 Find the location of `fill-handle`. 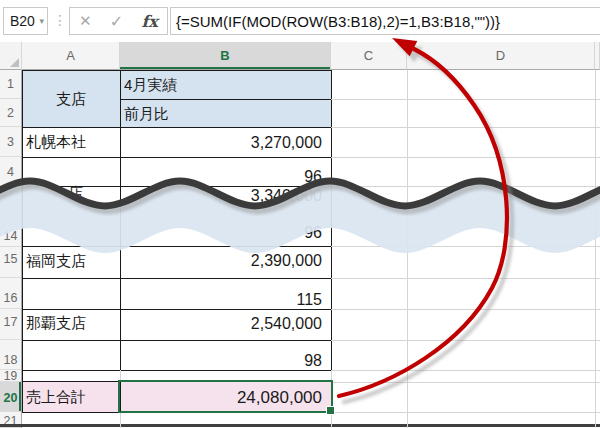

fill-handle is located at coordinates (330, 410).